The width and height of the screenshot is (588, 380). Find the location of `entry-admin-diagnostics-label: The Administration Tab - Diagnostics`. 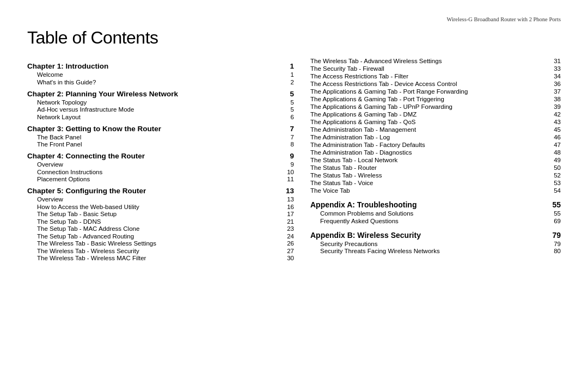

entry-admin-diagnostics-label: The Administration Tab - Diagnostics is located at coordinates (429, 152).